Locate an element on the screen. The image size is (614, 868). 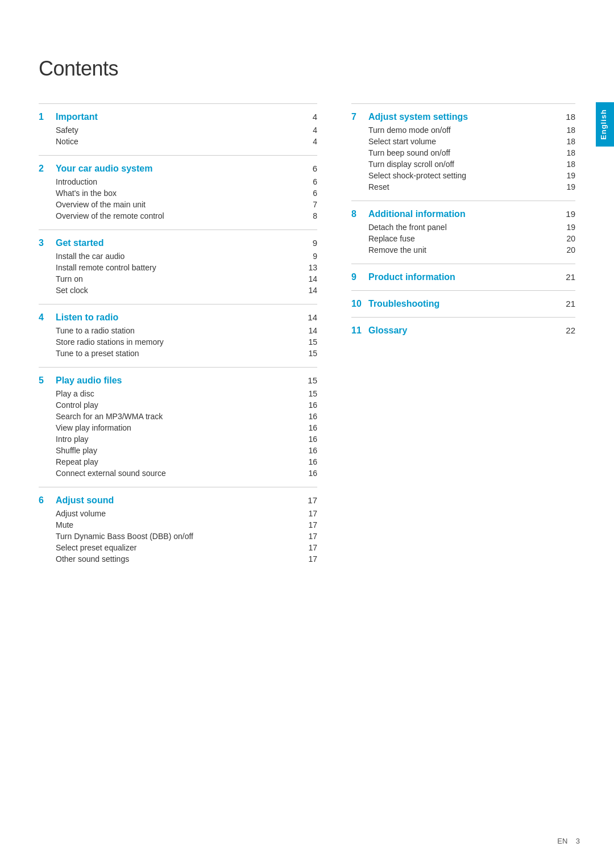
entry-row: Introduction6 is located at coordinates (186, 182).